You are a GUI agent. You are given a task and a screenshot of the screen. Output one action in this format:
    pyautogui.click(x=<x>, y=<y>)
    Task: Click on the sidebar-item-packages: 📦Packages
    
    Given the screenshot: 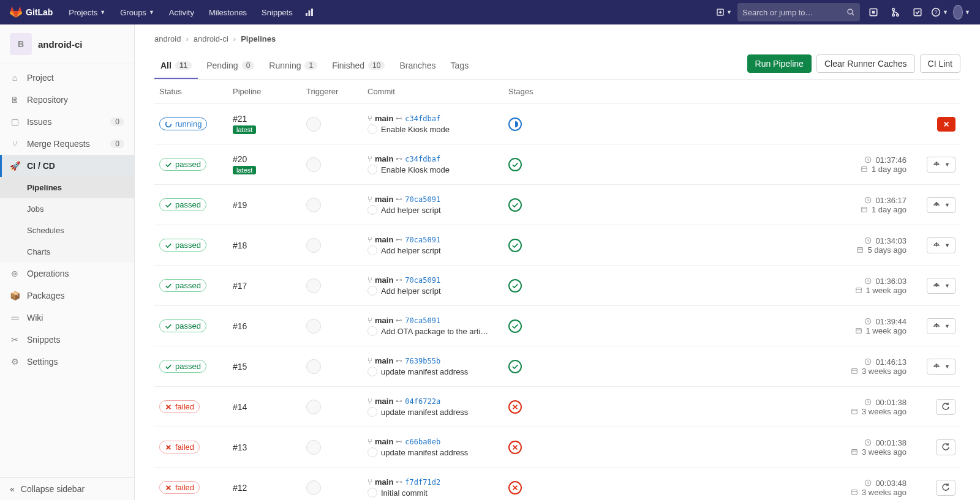 What is the action you would take?
    pyautogui.click(x=67, y=296)
    